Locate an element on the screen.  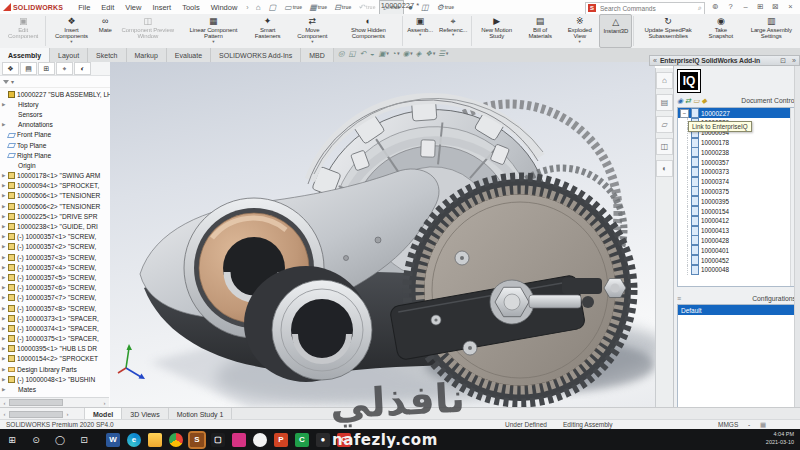
new-document-icon: ▢ is located at coordinates (274, 8).